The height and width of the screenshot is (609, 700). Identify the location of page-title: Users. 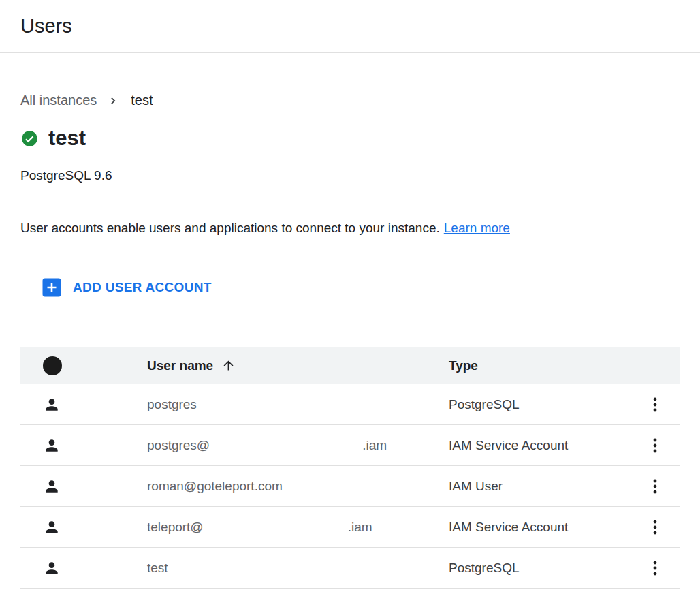
(46, 26).